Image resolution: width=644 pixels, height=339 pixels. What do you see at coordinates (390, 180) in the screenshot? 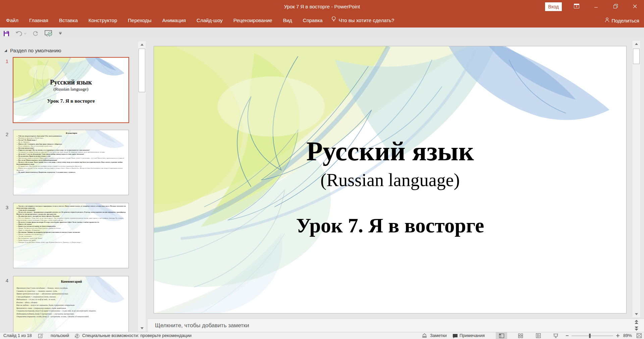
I see `slide-subtitle: (Russian language)` at bounding box center [390, 180].